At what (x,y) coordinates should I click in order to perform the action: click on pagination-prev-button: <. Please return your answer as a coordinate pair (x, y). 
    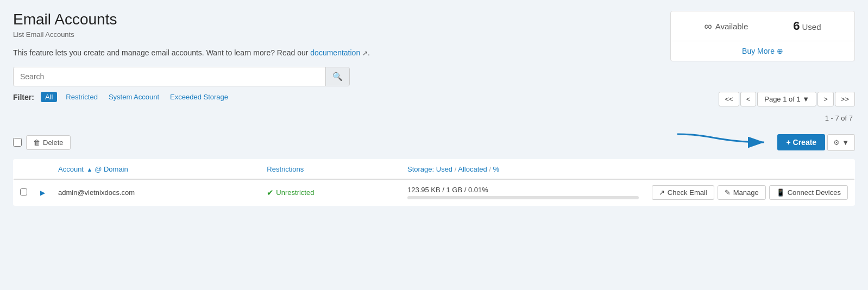
    Looking at the image, I should click on (749, 99).